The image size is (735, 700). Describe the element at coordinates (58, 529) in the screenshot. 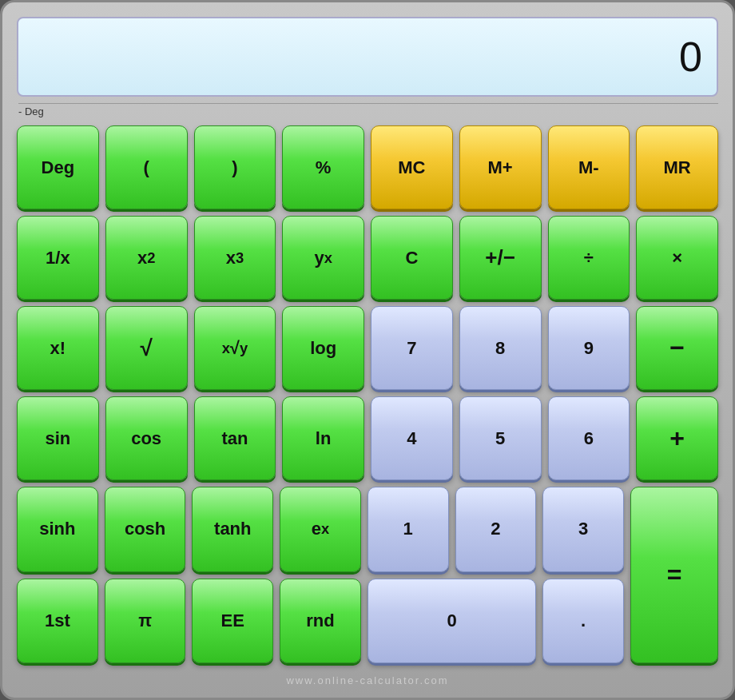

I see `sinh-button: sinh` at that location.